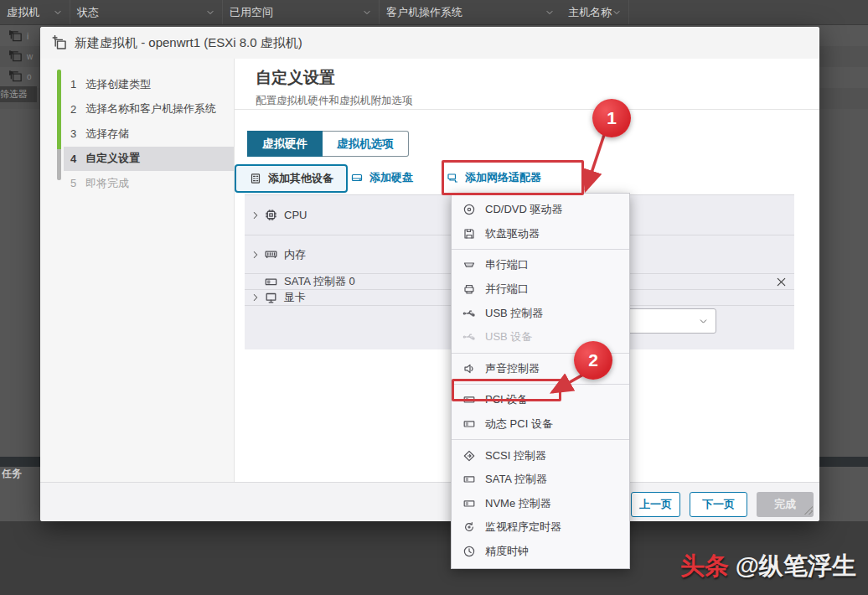 The height and width of the screenshot is (595, 868). I want to click on floppy-icon, so click(469, 234).